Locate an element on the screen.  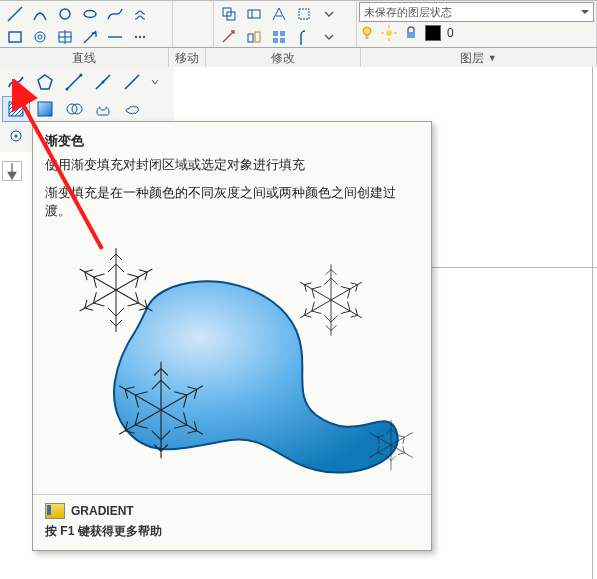
revcloud-icon is located at coordinates (132, 109).